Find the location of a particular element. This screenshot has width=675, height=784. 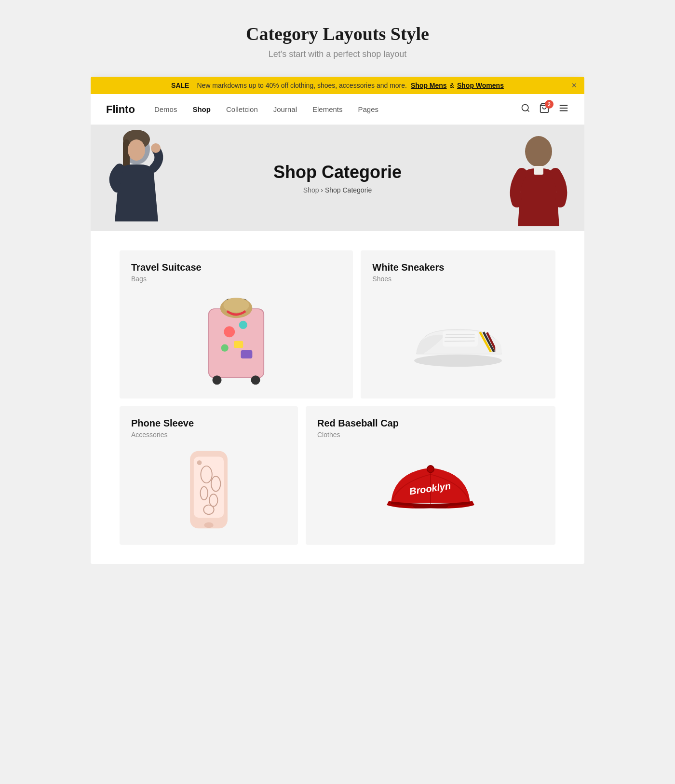

page-header: Category Layouts Style Let's start with … is located at coordinates (338, 39).